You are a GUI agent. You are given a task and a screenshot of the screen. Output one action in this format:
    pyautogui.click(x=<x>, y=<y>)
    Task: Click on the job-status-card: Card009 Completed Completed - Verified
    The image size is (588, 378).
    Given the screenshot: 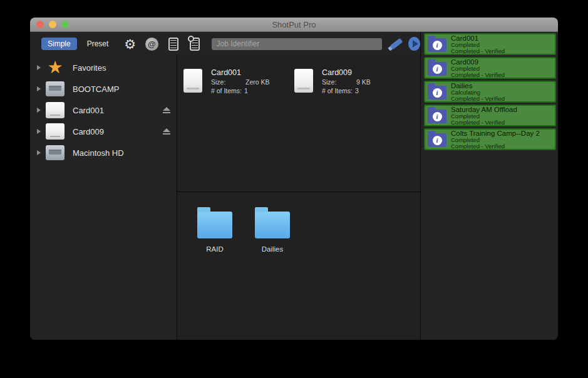 What is the action you would take?
    pyautogui.click(x=490, y=68)
    